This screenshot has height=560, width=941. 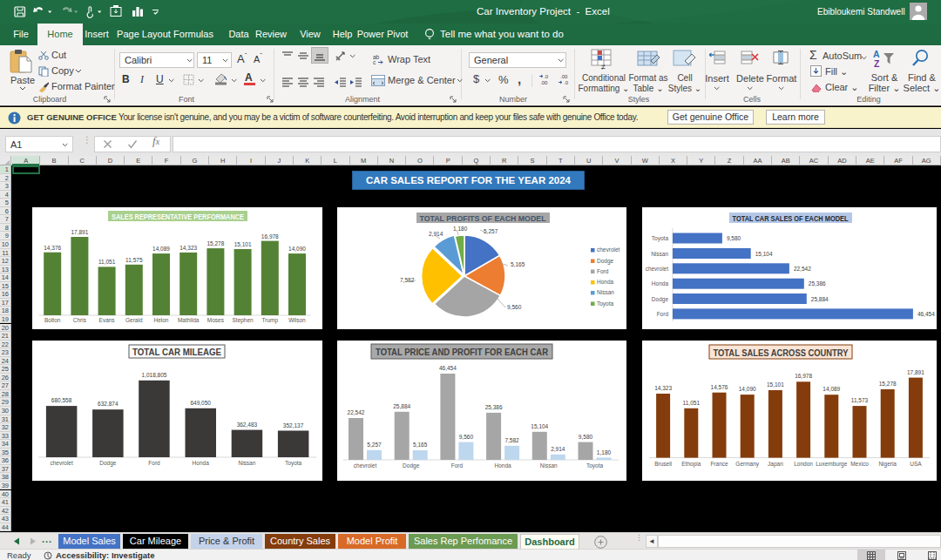 I want to click on svg-text: 632,874, so click(x=108, y=404).